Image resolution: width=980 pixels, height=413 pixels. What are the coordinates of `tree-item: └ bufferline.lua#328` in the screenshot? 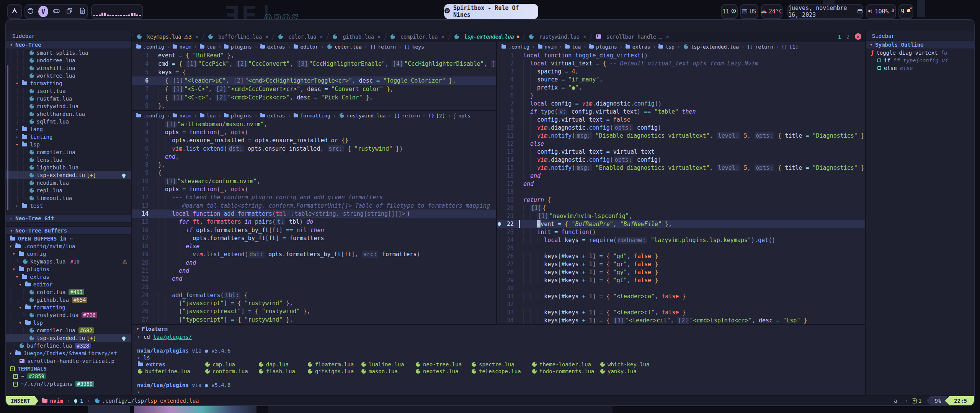 It's located at (69, 346).